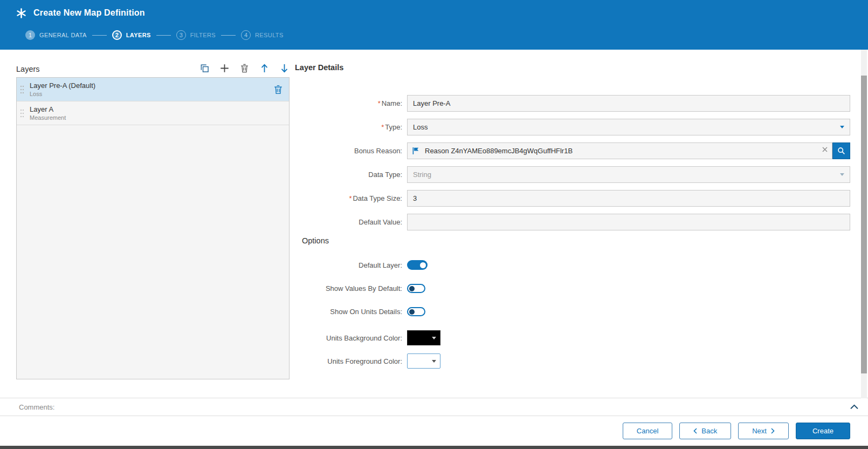 The height and width of the screenshot is (449, 868). Describe the element at coordinates (823, 431) in the screenshot. I see `create-button: Create` at that location.